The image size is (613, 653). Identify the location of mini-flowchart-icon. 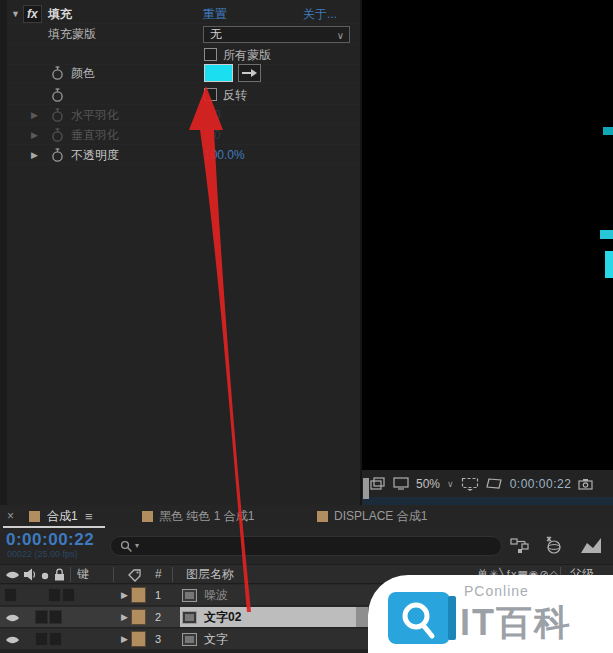
(520, 546).